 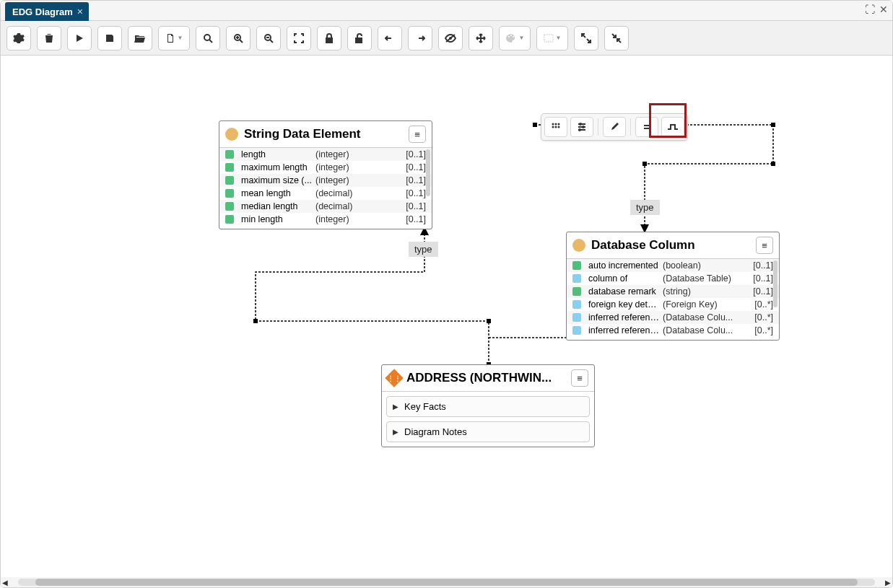 What do you see at coordinates (390, 38) in the screenshot?
I see `undo-button` at bounding box center [390, 38].